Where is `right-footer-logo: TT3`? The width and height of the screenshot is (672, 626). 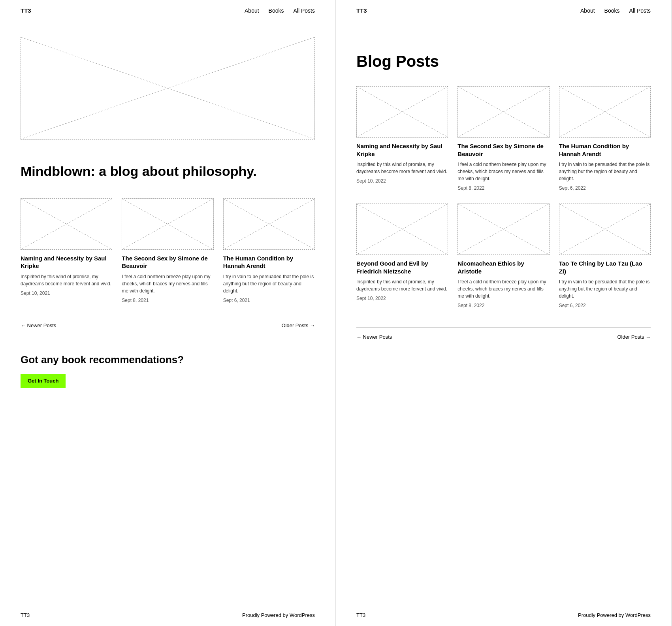
right-footer-logo: TT3 is located at coordinates (361, 615).